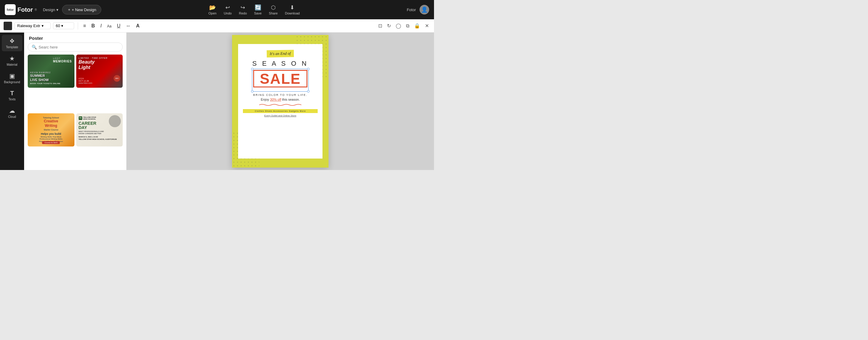 Image resolution: width=868 pixels, height=340 pixels. Describe the element at coordinates (128, 26) in the screenshot. I see `letter-spacing-button: ↔` at that location.